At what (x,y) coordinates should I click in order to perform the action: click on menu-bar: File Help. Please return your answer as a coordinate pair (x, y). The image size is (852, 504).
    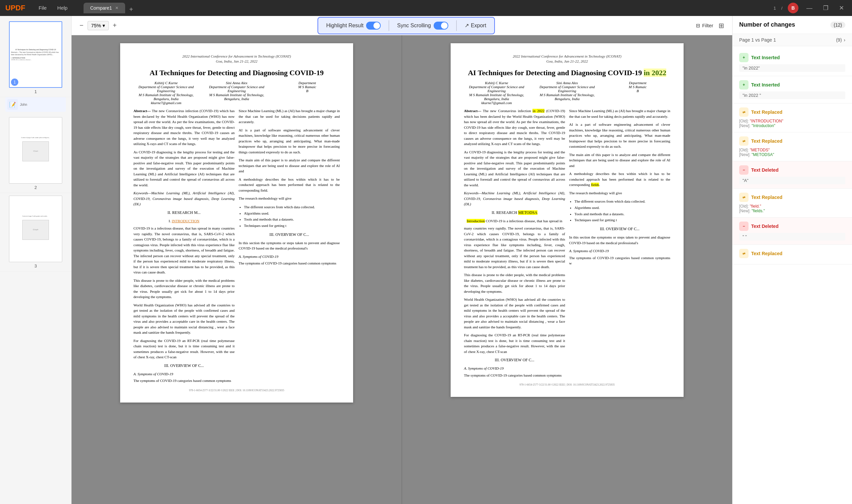
    Looking at the image, I should click on (53, 8).